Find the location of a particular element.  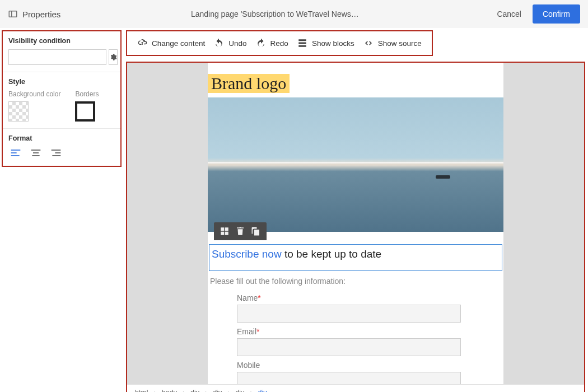

panel-icon is located at coordinates (13, 14).